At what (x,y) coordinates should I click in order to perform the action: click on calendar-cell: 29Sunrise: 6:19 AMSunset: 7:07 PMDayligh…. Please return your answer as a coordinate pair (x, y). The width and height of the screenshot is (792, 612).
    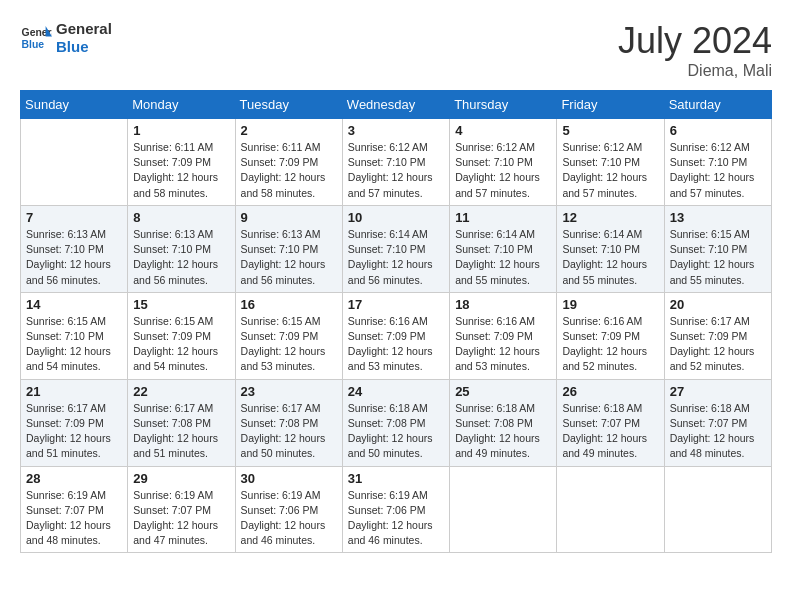
    Looking at the image, I should click on (182, 510).